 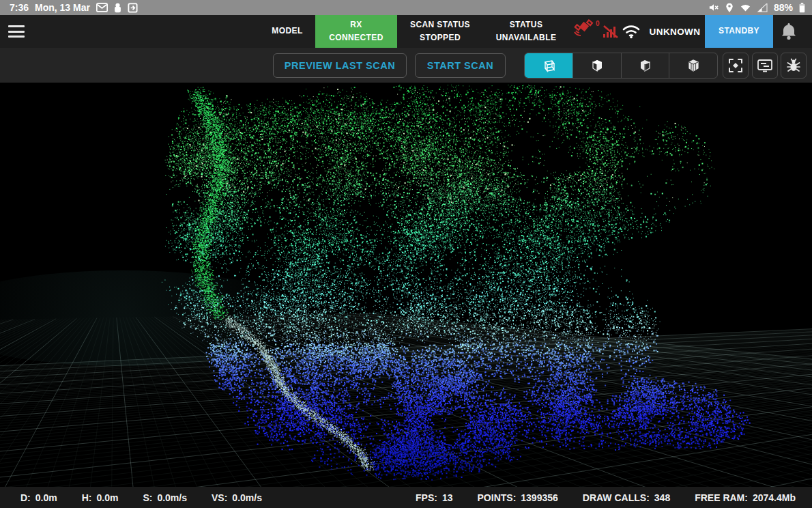 What do you see at coordinates (646, 66) in the screenshot?
I see `cube-shaded-icon` at bounding box center [646, 66].